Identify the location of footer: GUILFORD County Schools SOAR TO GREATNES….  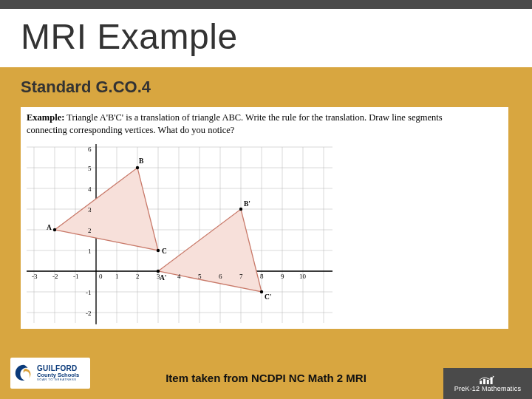
(266, 375).